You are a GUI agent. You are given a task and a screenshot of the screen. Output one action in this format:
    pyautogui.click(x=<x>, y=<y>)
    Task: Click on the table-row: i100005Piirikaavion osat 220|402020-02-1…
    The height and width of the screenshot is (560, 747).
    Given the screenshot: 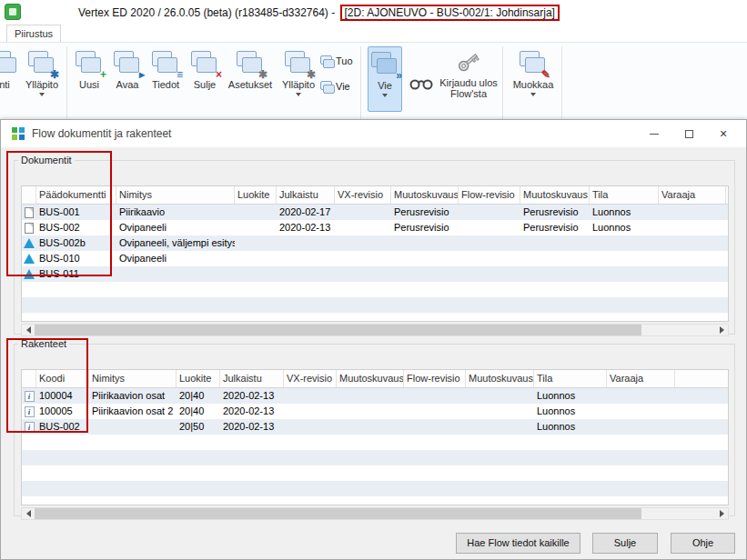 What is the action you would take?
    pyautogui.click(x=375, y=411)
    